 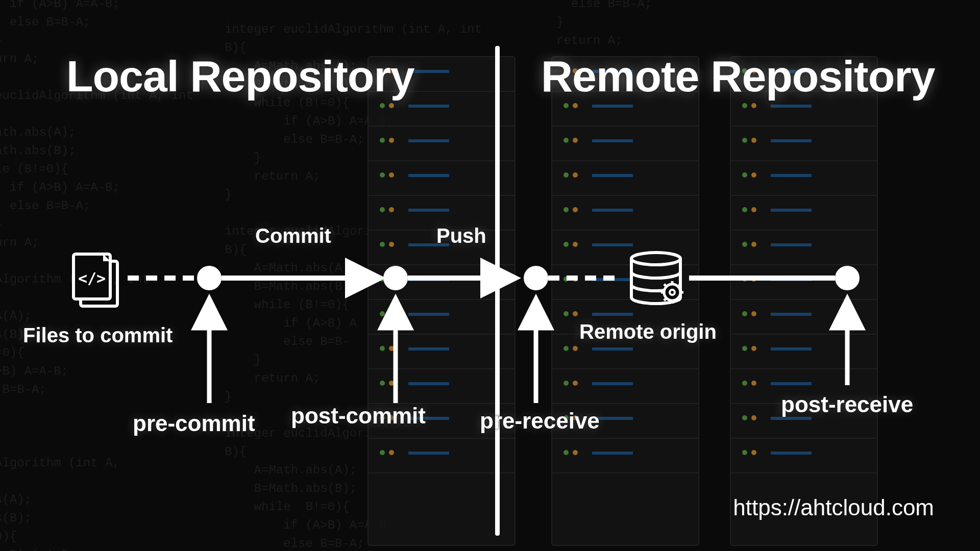 What do you see at coordinates (461, 236) in the screenshot?
I see `label-push: Push` at bounding box center [461, 236].